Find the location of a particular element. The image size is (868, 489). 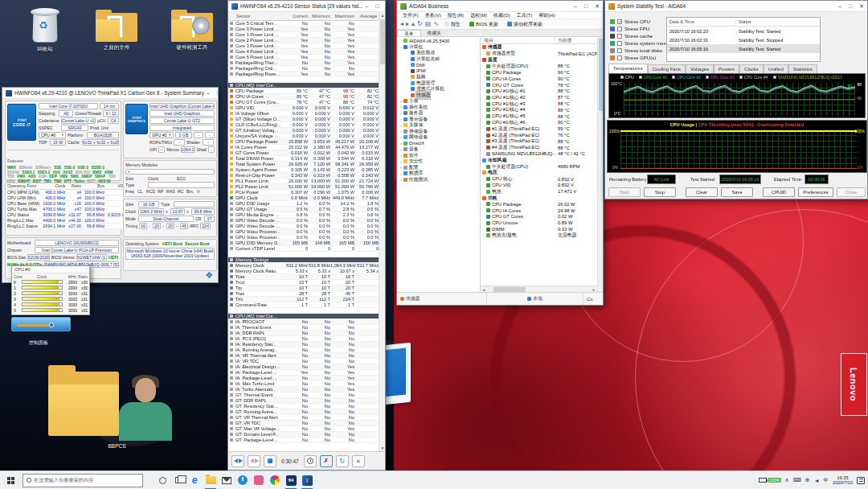

item-row: CPU Uncore0.89 W is located at coordinates (538, 223).